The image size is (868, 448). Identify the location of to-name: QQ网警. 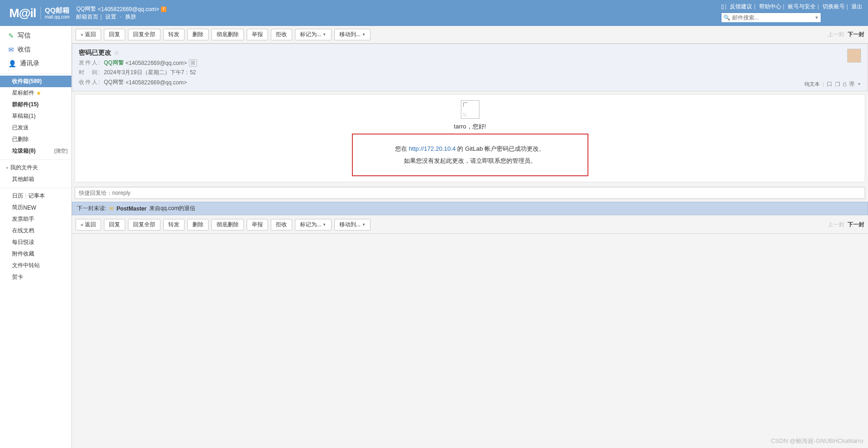
(114, 83).